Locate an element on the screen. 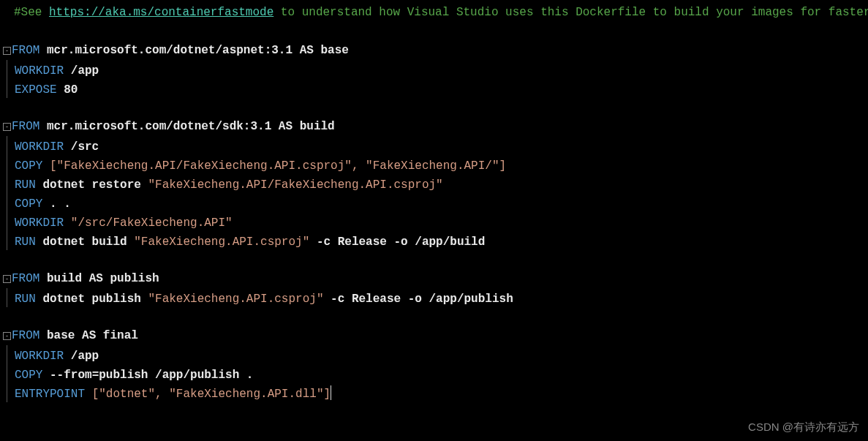 The width and height of the screenshot is (868, 441). watermark: CSDN @有诗亦有远方 is located at coordinates (804, 427).